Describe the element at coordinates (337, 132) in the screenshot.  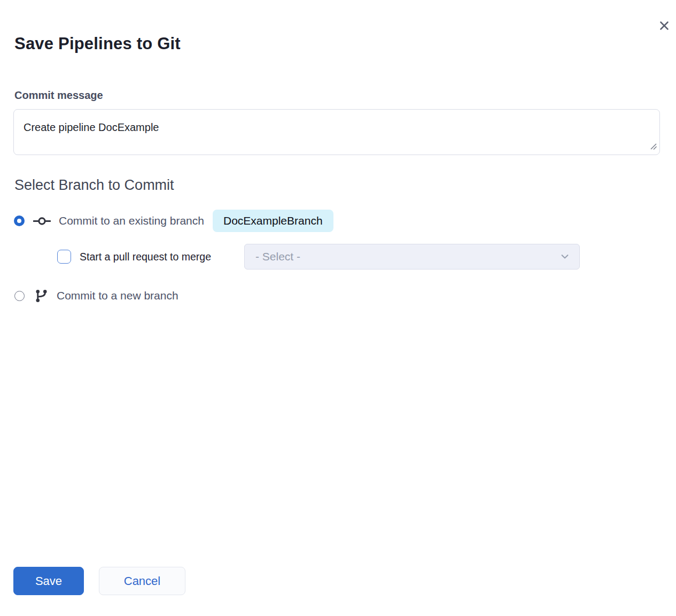
I see `commit-message-input: Create pipeline DocExample` at that location.